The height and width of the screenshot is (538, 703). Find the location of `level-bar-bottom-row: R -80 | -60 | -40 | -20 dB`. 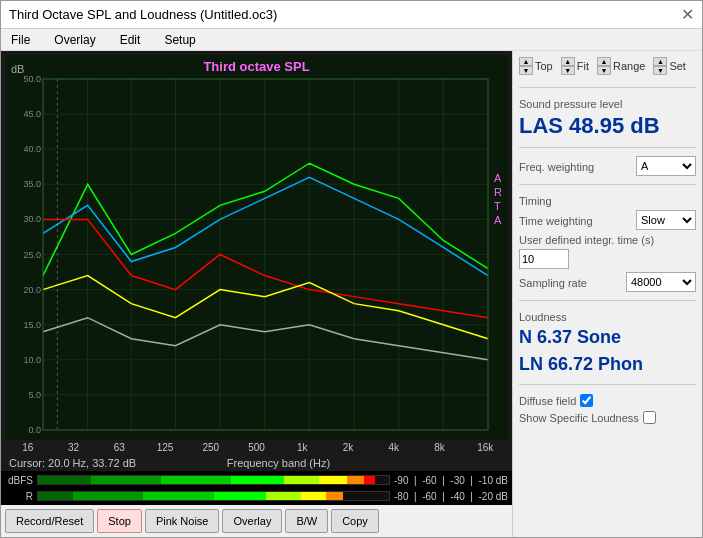

level-bar-bottom-row: R -80 | -60 | -40 | -20 dB is located at coordinates (256, 496).